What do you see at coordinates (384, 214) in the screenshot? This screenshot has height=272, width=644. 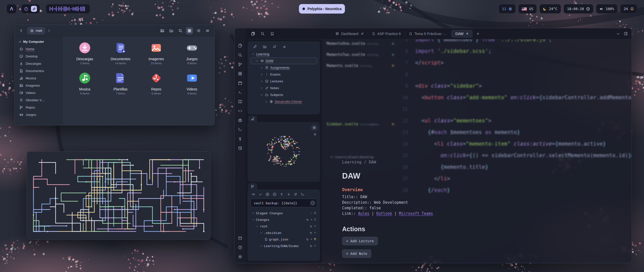 I see `link-outlook: Outlook` at bounding box center [384, 214].